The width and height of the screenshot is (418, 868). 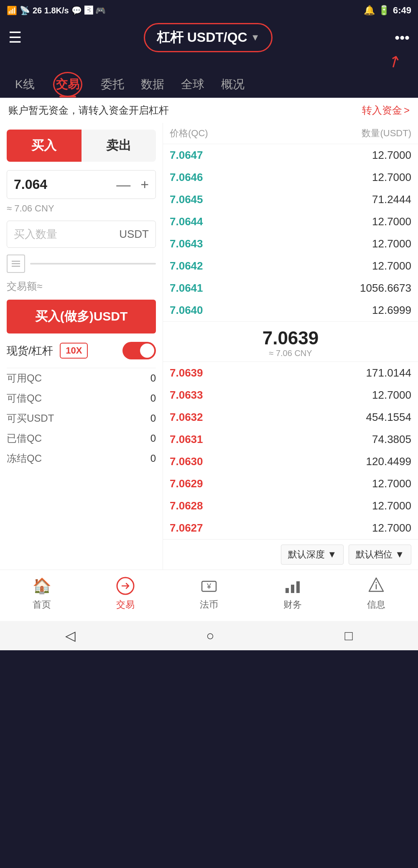 What do you see at coordinates (81, 458) in the screenshot?
I see `frozen-qc-row: 冻结QC 0` at bounding box center [81, 458].